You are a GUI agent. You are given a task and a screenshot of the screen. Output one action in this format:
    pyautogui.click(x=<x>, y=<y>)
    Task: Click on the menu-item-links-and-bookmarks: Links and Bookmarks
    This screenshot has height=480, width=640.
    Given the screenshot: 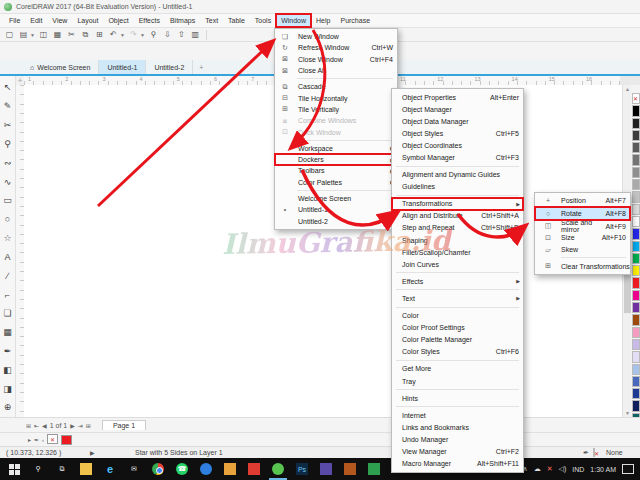 What is the action you would take?
    pyautogui.click(x=458, y=427)
    